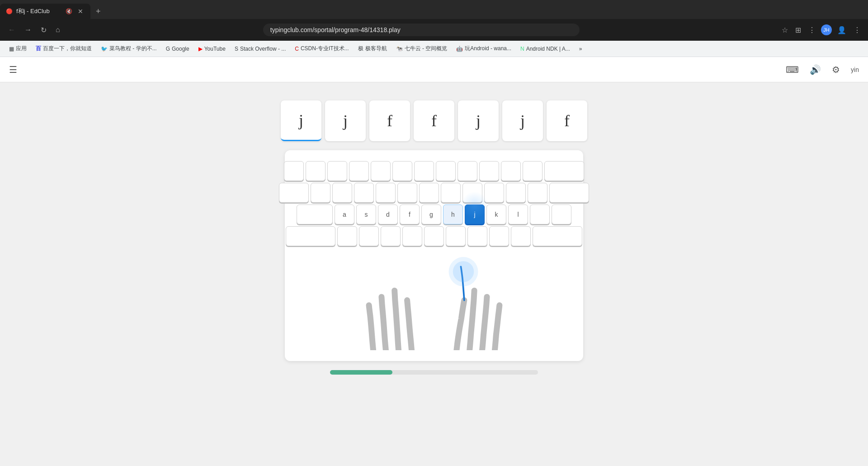 The height and width of the screenshot is (466, 868). What do you see at coordinates (386, 193) in the screenshot?
I see `key-r` at bounding box center [386, 193].